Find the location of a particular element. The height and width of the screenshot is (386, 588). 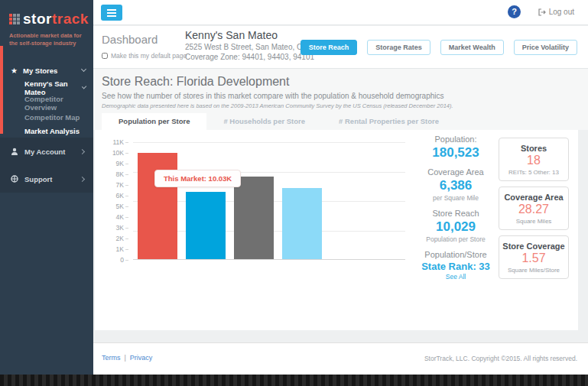

logo-text-track: track is located at coordinates (70, 19).